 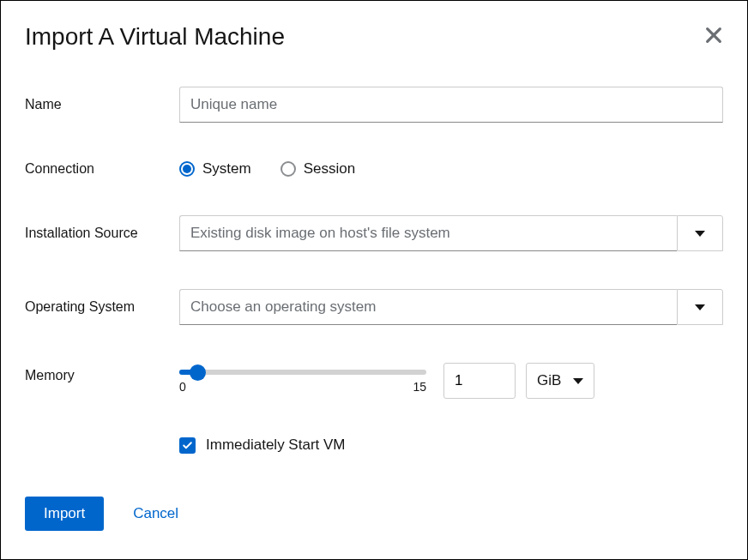 What do you see at coordinates (374, 169) in the screenshot?
I see `connection-row: Connection System Session` at bounding box center [374, 169].